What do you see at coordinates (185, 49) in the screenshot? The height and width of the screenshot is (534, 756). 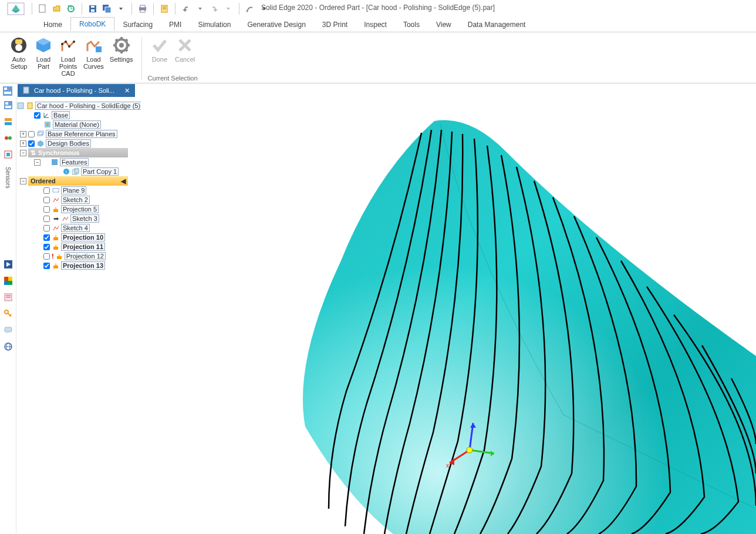 I see `cancel-button: Cancel` at bounding box center [185, 49].